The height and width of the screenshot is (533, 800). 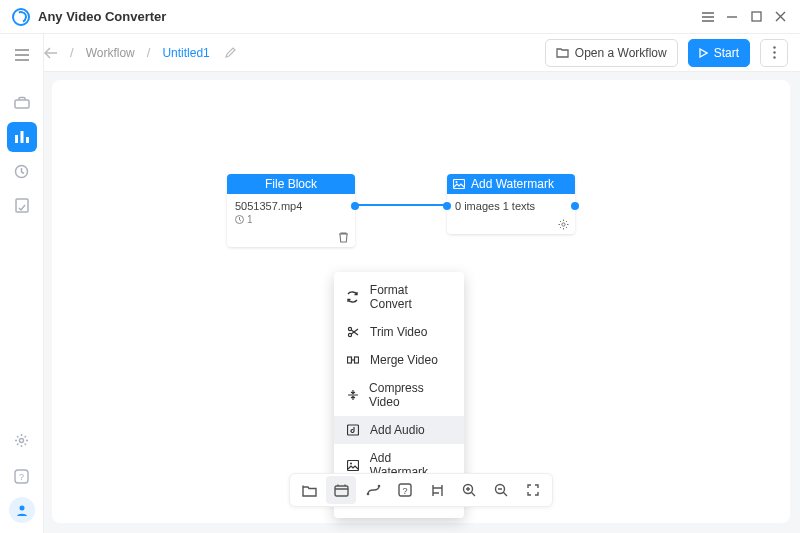 What do you see at coordinates (353, 466) in the screenshot?
I see `watermark-icon` at bounding box center [353, 466].